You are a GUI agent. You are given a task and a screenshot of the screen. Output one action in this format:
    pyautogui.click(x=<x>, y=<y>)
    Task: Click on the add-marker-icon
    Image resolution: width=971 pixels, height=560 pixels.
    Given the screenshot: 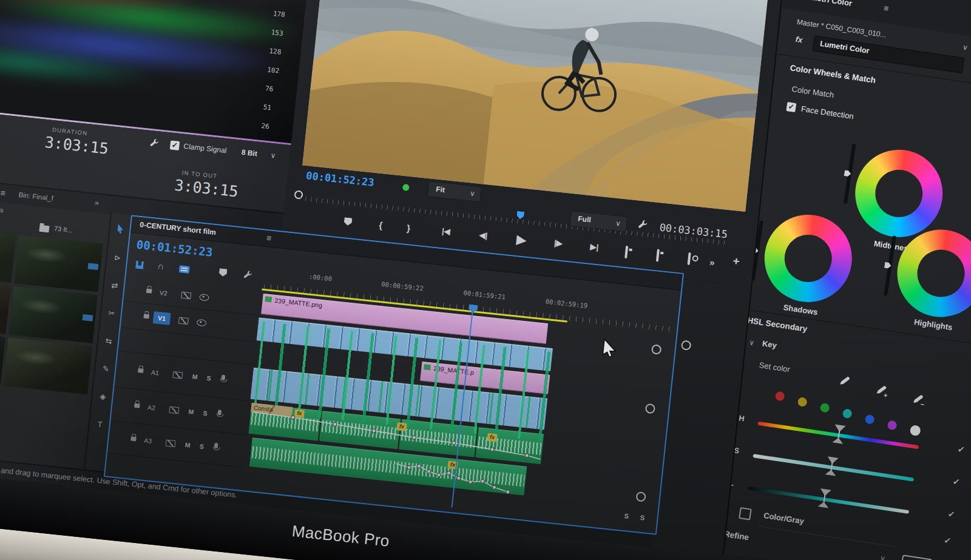 What is the action you would take?
    pyautogui.click(x=348, y=221)
    